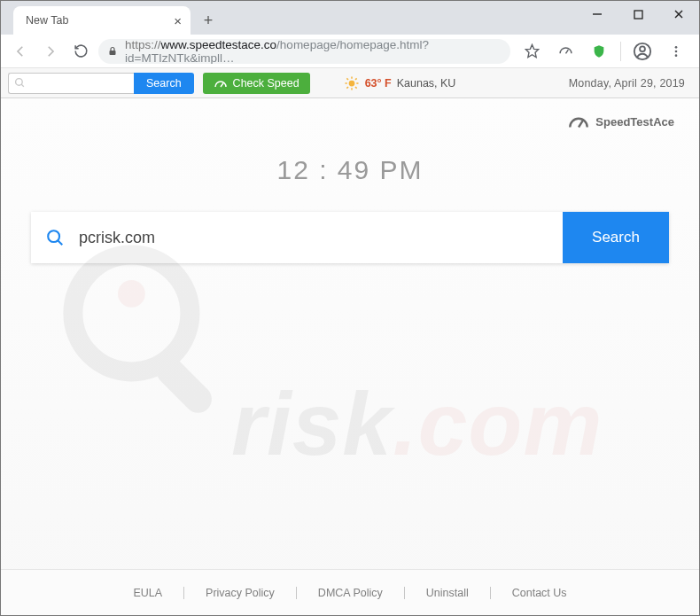  Describe the element at coordinates (71, 83) in the screenshot. I see `toolbar-search-input` at that location.